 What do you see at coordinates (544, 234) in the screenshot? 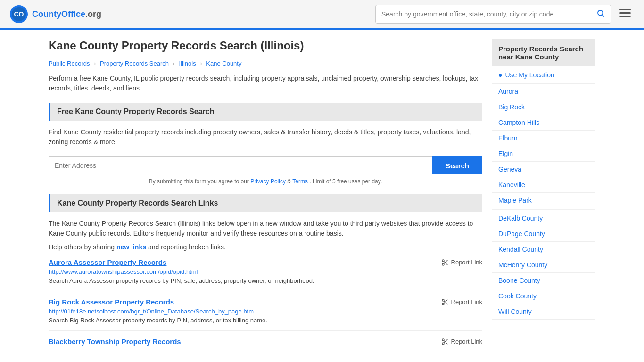
I see `sidebar-item-dupage: DuPage County` at bounding box center [544, 234].